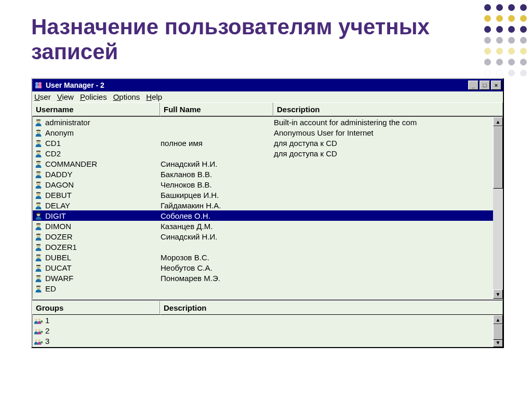 This screenshot has width=532, height=399. What do you see at coordinates (268, 110) in the screenshot?
I see `user-column-headers: Username Full Name Description` at bounding box center [268, 110].